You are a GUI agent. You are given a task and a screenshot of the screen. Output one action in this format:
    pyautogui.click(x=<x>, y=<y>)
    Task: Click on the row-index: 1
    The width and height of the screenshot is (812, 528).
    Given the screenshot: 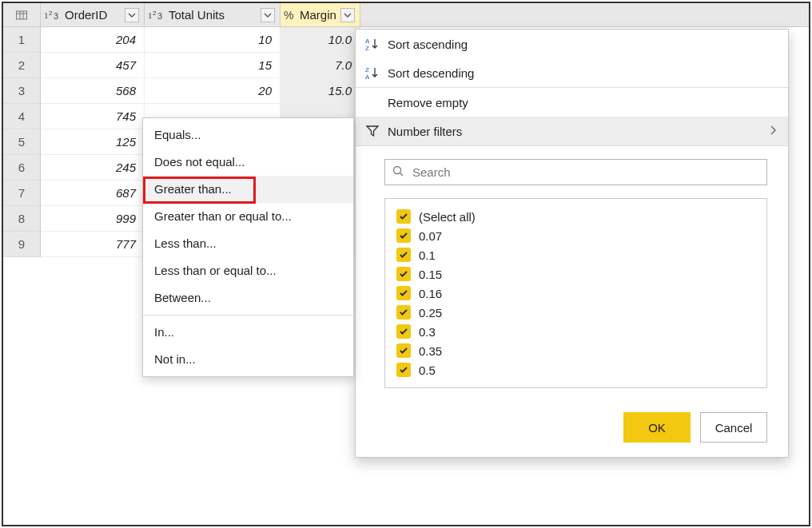 What is the action you would take?
    pyautogui.click(x=22, y=40)
    